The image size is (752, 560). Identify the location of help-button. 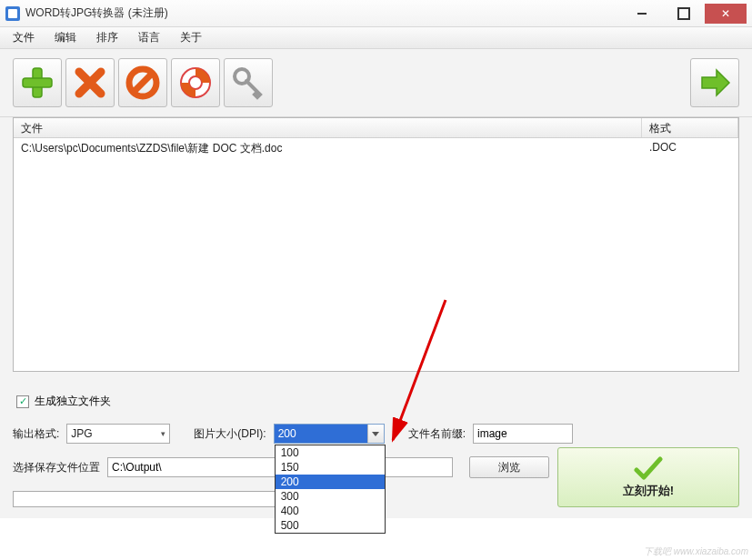
(196, 83).